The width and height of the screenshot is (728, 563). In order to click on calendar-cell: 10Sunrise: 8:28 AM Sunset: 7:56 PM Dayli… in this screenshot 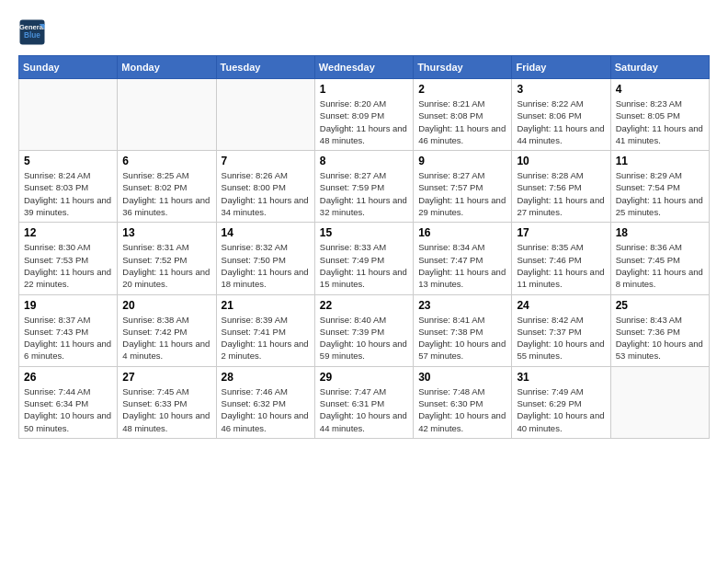, I will do `click(561, 187)`.